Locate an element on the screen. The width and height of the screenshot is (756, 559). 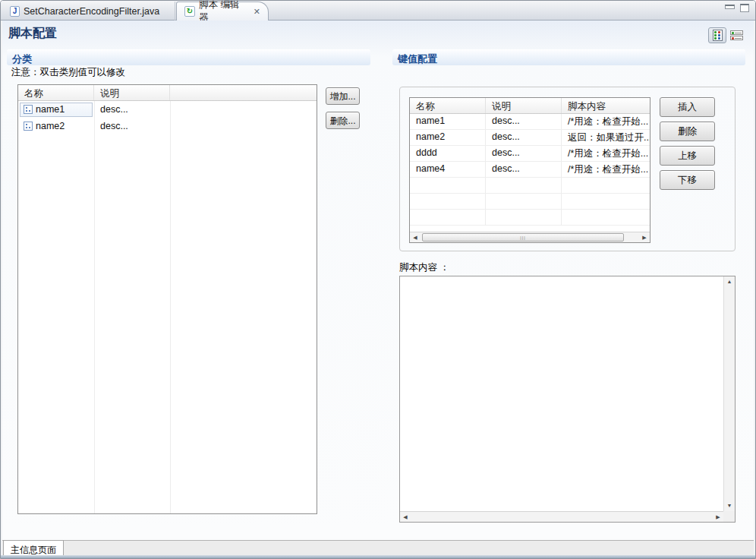
scrollbar-corner is located at coordinates (729, 516).